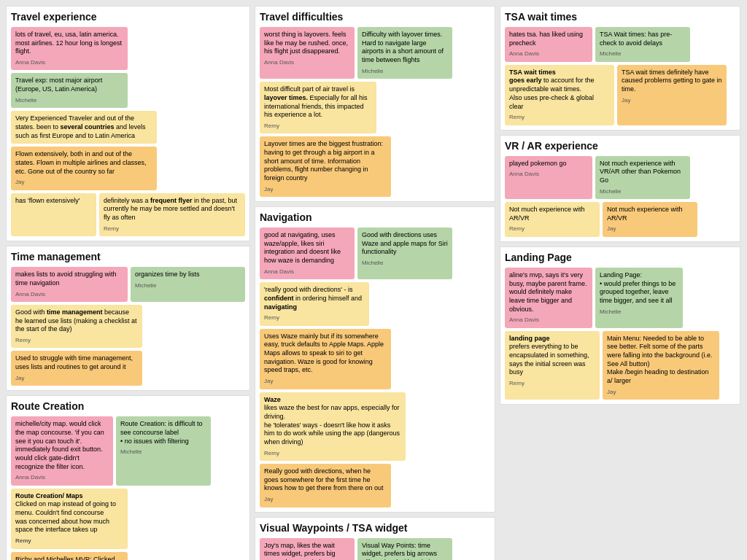 The width and height of the screenshot is (747, 560). What do you see at coordinates (643, 44) in the screenshot?
I see `list-item: TSA Wait times: has pre-check to avoid d…` at bounding box center [643, 44].